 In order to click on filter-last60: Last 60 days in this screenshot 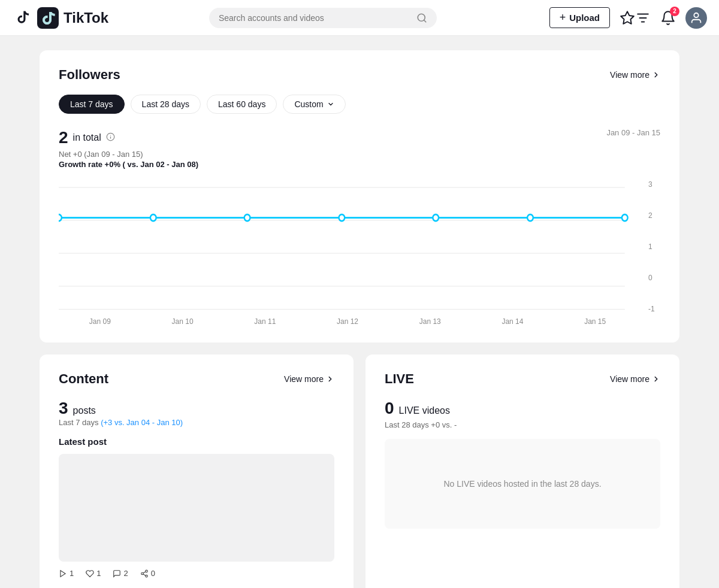, I will do `click(242, 104)`.